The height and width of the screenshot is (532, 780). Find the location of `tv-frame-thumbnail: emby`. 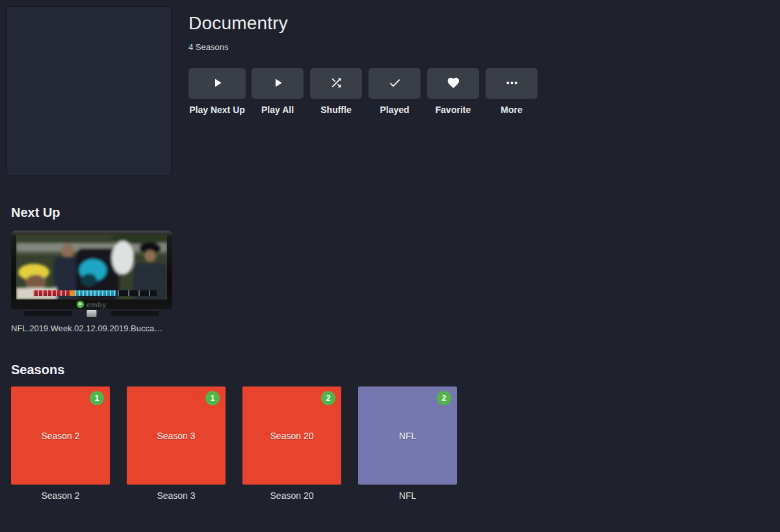

tv-frame-thumbnail: emby is located at coordinates (92, 270).